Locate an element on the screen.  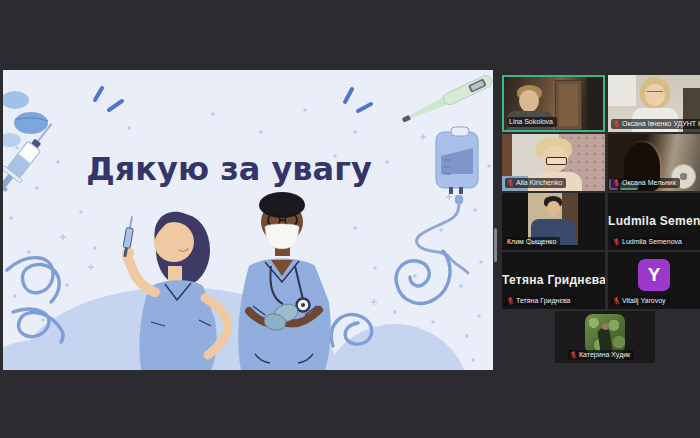
participant-tile-lina-sokolova: Lina Sokolova is located at coordinates (554, 104).